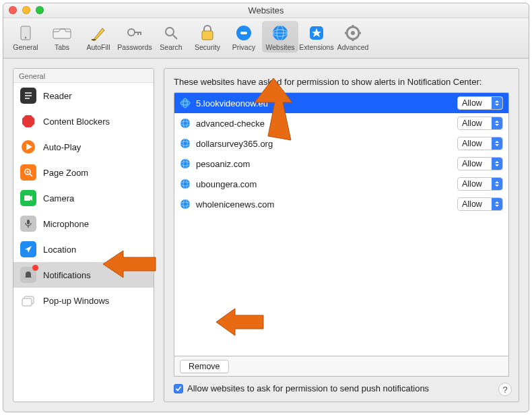  What do you see at coordinates (308, 388) in the screenshot?
I see `allow-checkbox-label: Allow websites to ask for permission to …` at bounding box center [308, 388].